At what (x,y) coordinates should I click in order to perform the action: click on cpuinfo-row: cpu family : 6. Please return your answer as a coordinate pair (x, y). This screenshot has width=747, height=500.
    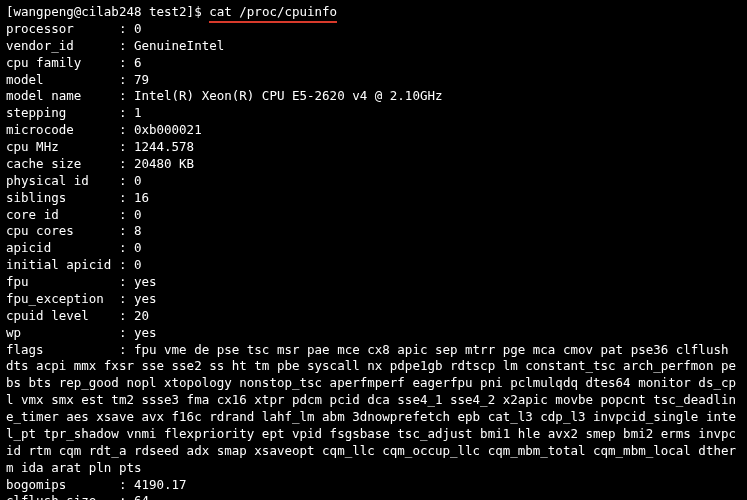
    Looking at the image, I should click on (374, 64).